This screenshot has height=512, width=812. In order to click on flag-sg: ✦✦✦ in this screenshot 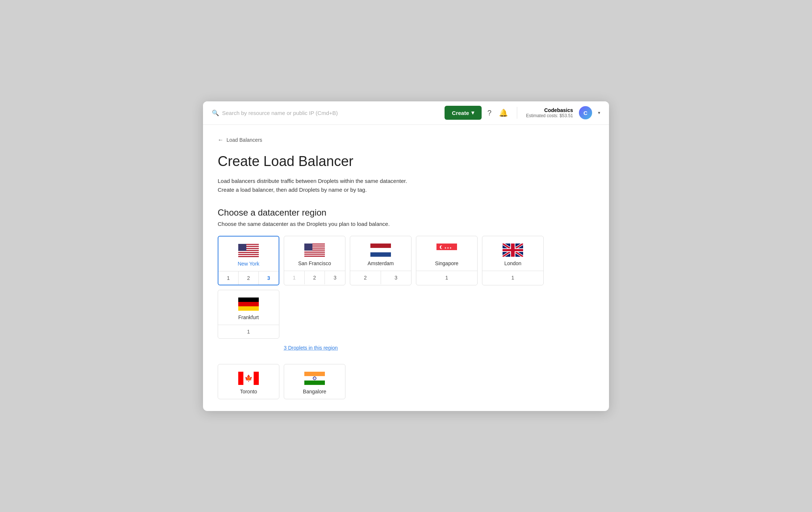, I will do `click(447, 250)`.